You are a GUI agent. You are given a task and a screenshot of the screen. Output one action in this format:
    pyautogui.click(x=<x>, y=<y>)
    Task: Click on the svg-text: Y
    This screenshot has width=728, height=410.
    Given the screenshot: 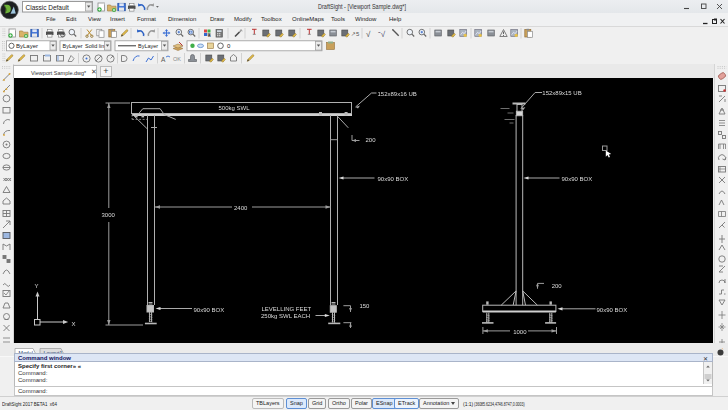 What is the action you would take?
    pyautogui.click(x=37, y=286)
    